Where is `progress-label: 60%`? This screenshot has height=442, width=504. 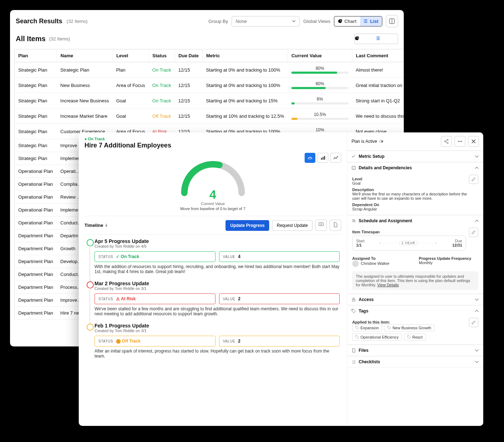 progress-label: 60% is located at coordinates (320, 84).